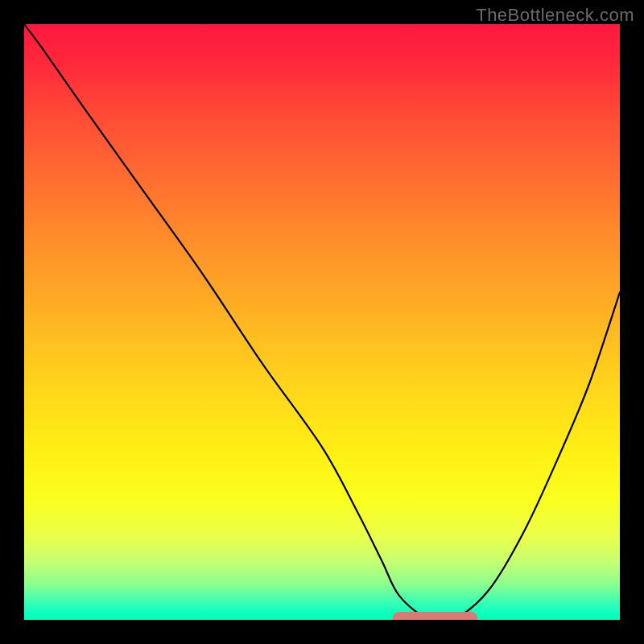 This screenshot has width=644, height=644. What do you see at coordinates (555, 15) in the screenshot?
I see `watermark-text: TheBottleneck.com` at bounding box center [555, 15].